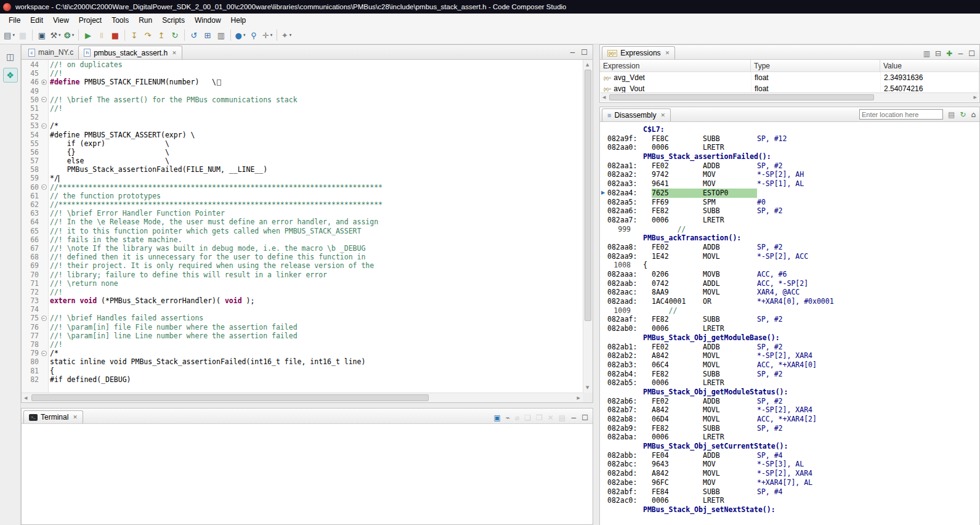 The width and height of the screenshot is (980, 525). I want to click on tab-terminal: >_ Terminal ✕, so click(53, 417).